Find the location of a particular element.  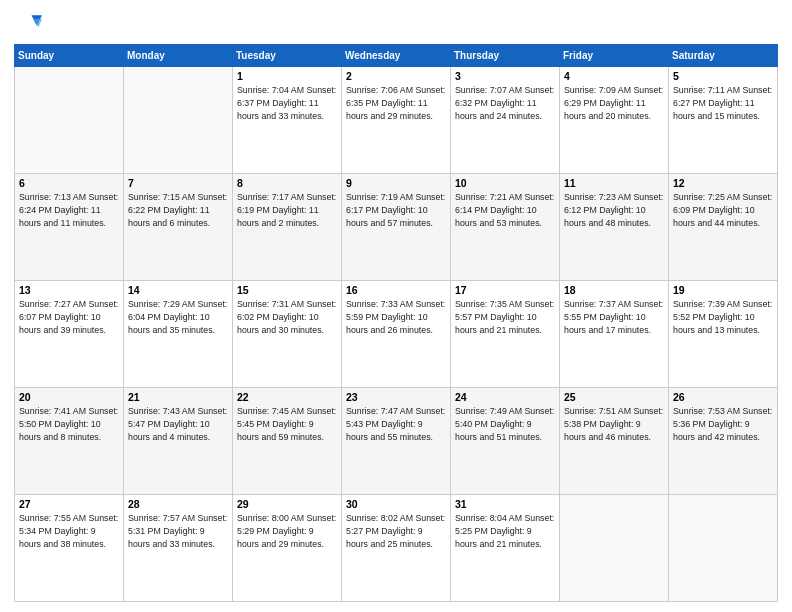

calendar-cell: 11Sunrise: 7:23 AM Sunset: 6:12 PM Dayli… is located at coordinates (614, 228).